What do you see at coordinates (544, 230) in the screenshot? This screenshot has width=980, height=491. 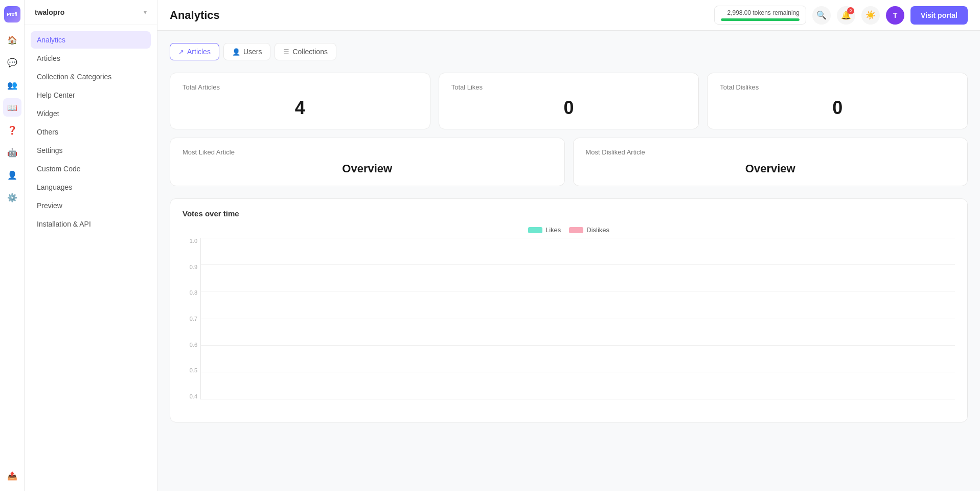 I see `legend-likes: Likes` at bounding box center [544, 230].